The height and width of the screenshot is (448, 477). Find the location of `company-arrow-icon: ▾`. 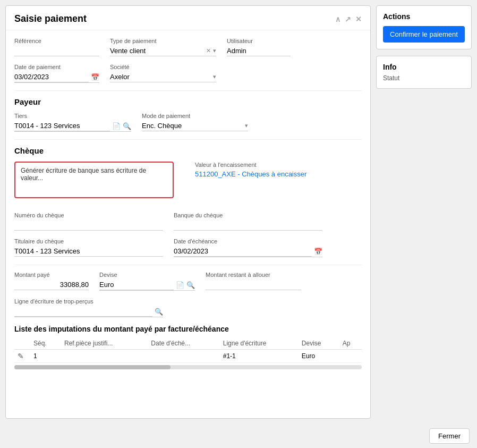

company-arrow-icon: ▾ is located at coordinates (215, 77).